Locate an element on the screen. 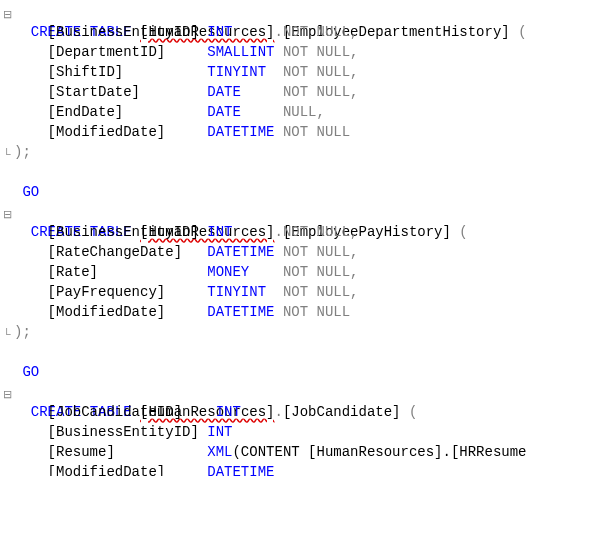 The height and width of the screenshot is (534, 594). column-name: [JobCandidateID] is located at coordinates (115, 412).